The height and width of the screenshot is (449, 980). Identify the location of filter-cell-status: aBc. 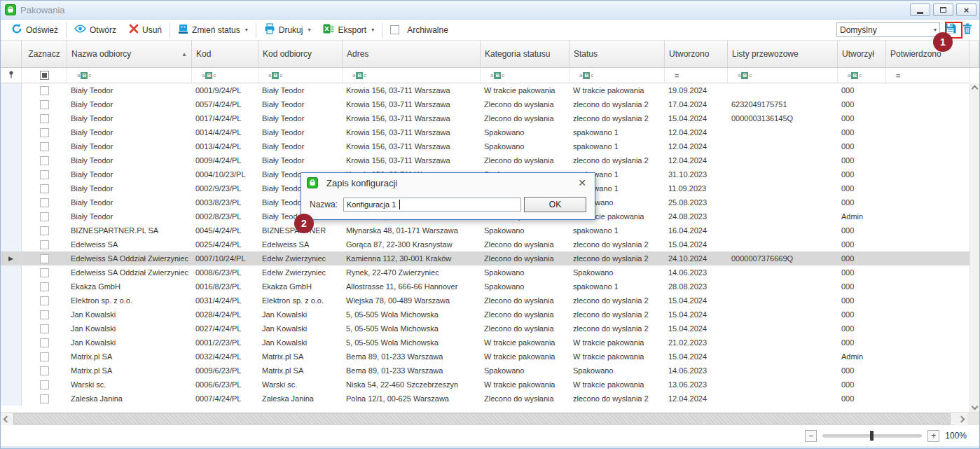
(617, 76).